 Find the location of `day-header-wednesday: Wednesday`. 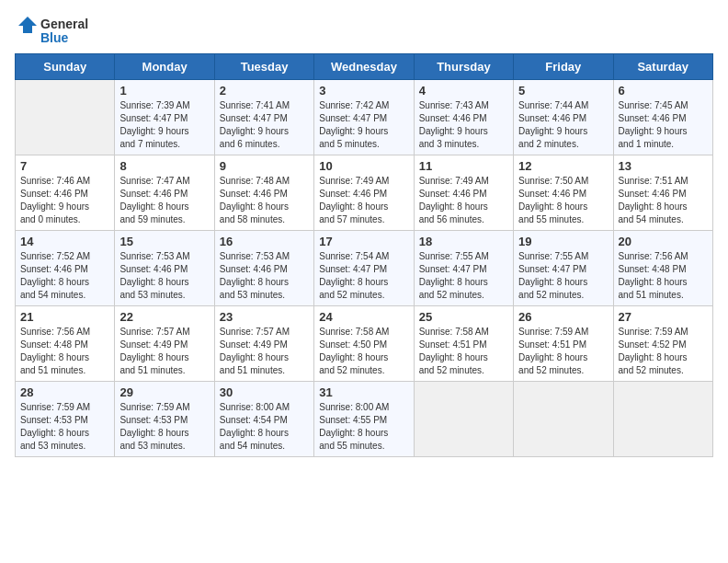

day-header-wednesday: Wednesday is located at coordinates (364, 67).